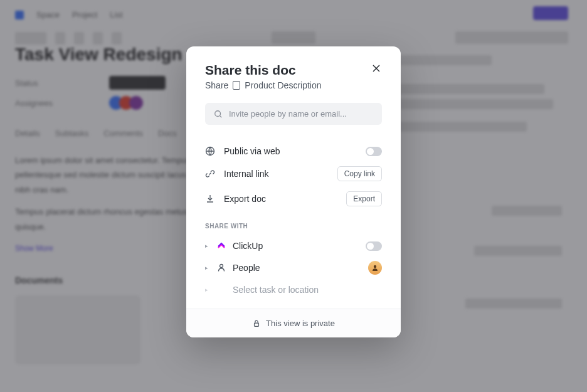 The width and height of the screenshot is (587, 392). I want to click on option-public-web: Public via web, so click(294, 151).